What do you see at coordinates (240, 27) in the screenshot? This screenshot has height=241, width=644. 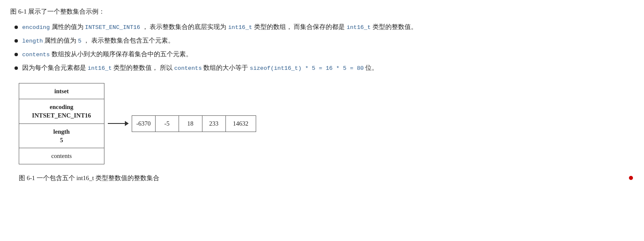 I see `code-int16-1: int16_t` at bounding box center [240, 27].